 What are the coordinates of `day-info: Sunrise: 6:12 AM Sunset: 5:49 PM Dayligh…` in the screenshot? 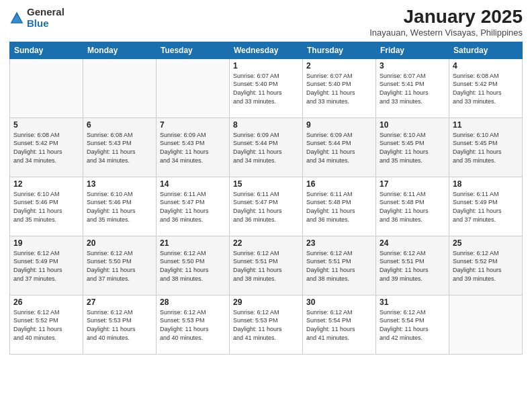 It's located at (46, 266).